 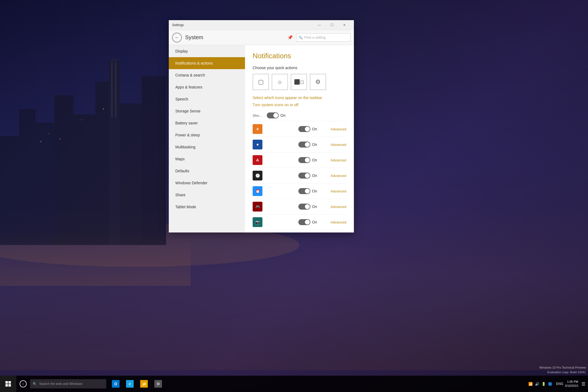 I want to click on sidebar-item-display: Display, so click(x=207, y=51).